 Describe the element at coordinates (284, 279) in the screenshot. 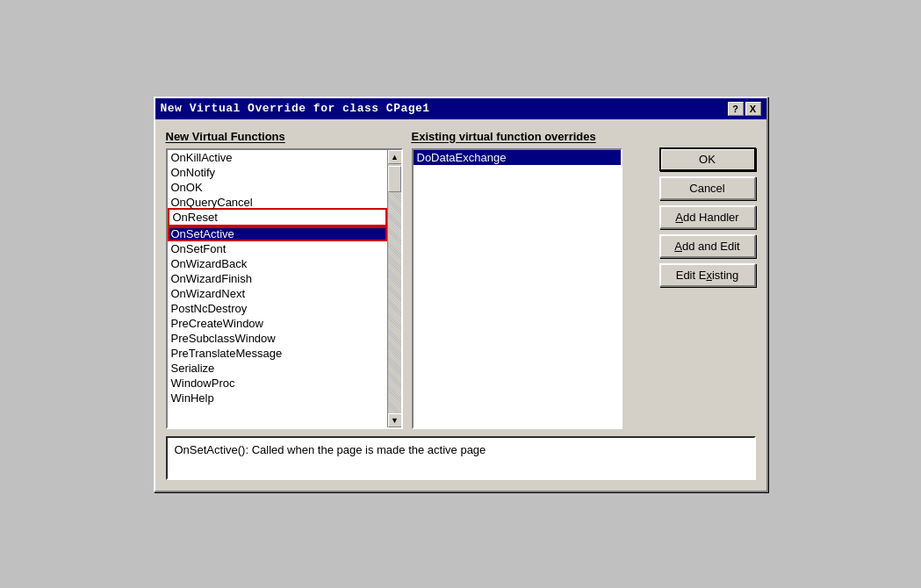

I see `new-functions-panel: New Virtual Functions OnKillActiveOnNoti…` at that location.